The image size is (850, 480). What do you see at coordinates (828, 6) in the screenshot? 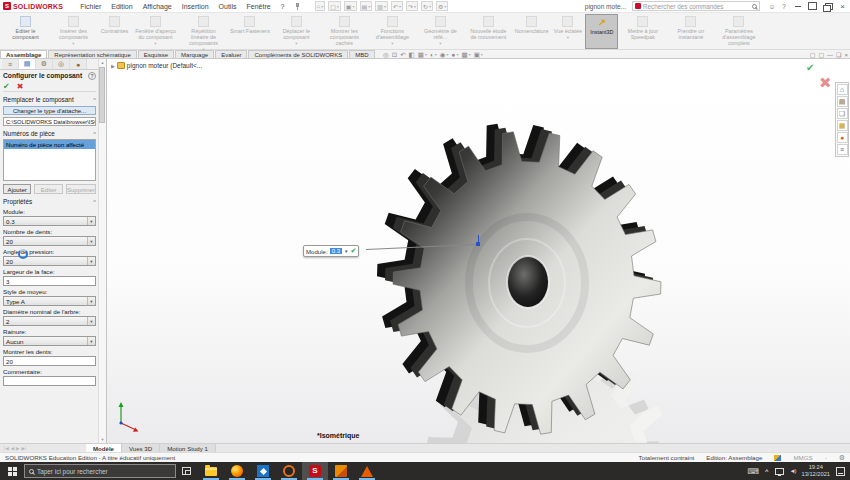
I see `restore-button` at bounding box center [828, 6].